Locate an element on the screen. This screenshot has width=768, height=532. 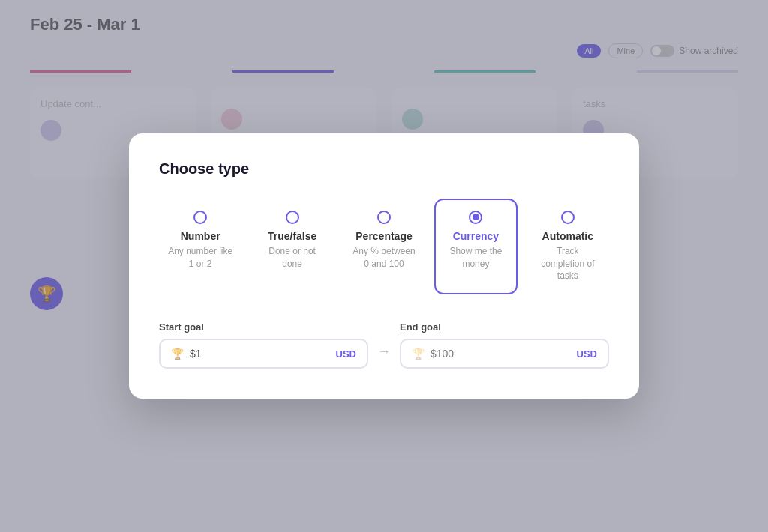
radio-percentage is located at coordinates (384, 217).